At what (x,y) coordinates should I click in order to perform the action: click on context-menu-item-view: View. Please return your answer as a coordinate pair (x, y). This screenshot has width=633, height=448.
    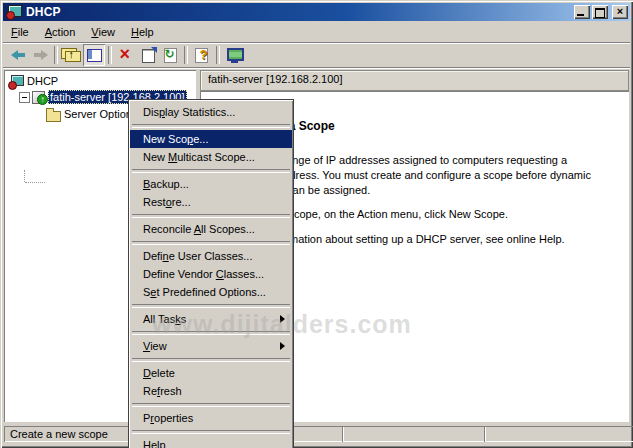
    Looking at the image, I should click on (211, 346).